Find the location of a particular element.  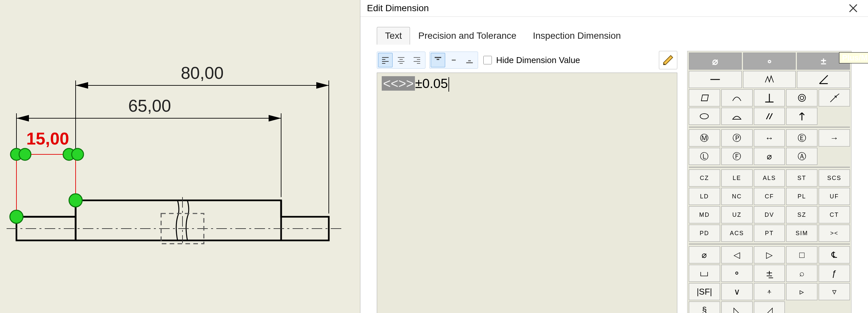

symbol-CZ: CZ is located at coordinates (704, 178).